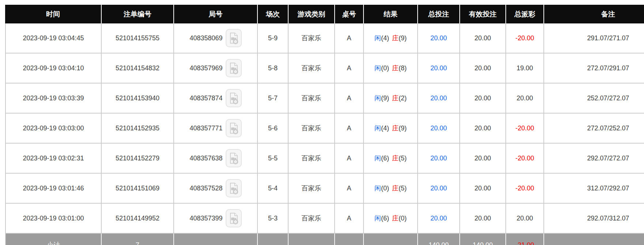  Describe the element at coordinates (206, 38) in the screenshot. I see `round-number: 408358069` at that location.